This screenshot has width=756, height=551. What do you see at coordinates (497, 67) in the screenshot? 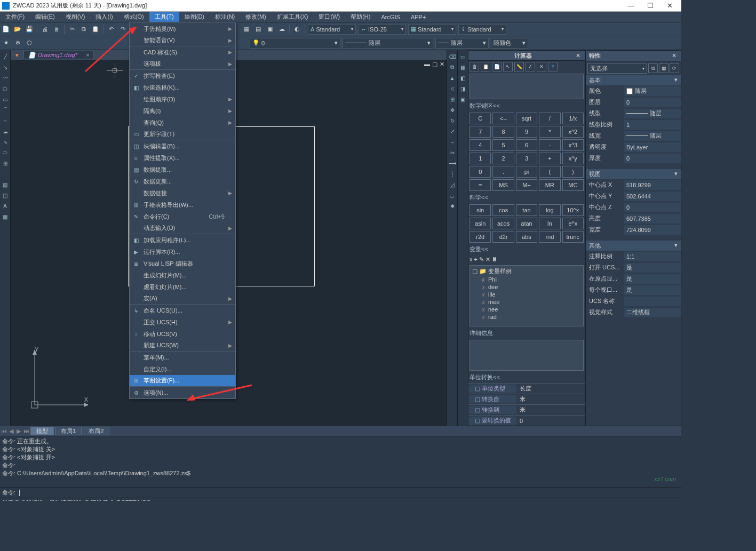
I see `calc-btn: 📄` at bounding box center [497, 67].